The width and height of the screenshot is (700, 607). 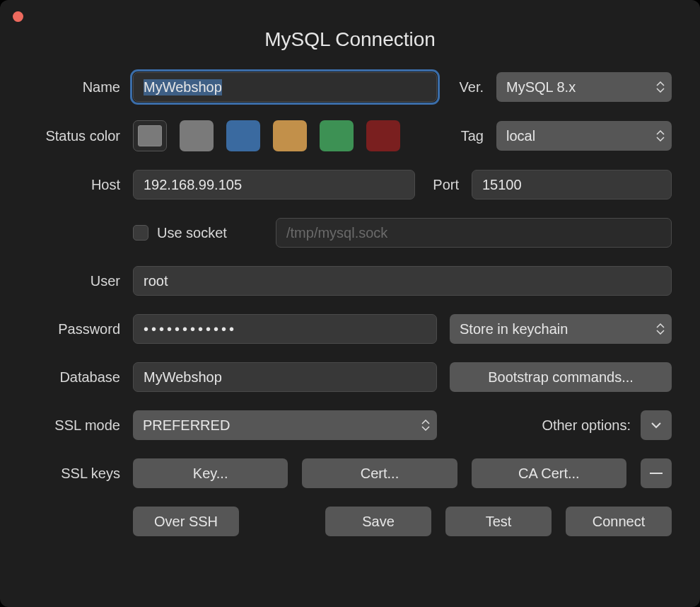 What do you see at coordinates (274, 185) in the screenshot?
I see `host-input` at bounding box center [274, 185].